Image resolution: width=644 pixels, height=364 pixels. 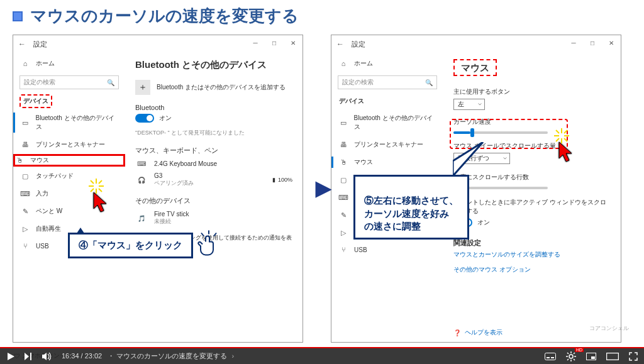 What do you see at coordinates (214, 163) in the screenshot?
I see `device-keyboard: ⌨ 2.4G Keyboard Mouse` at bounding box center [214, 163].